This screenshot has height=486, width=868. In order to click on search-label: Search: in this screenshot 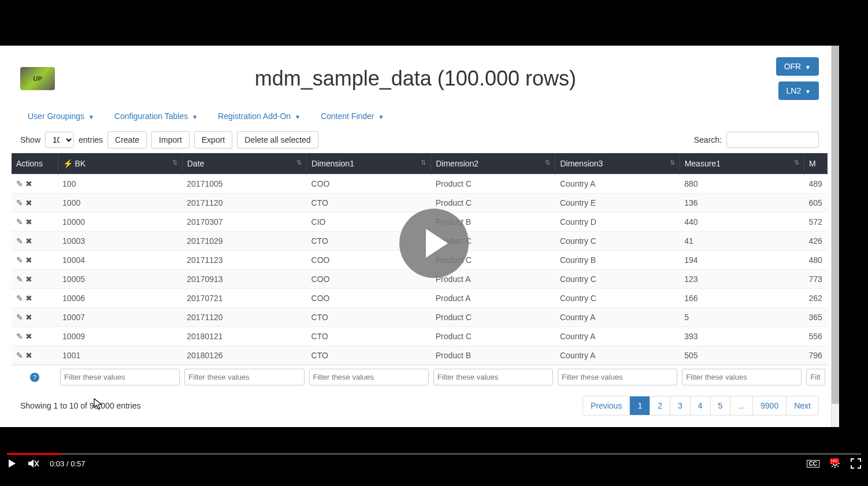, I will do `click(708, 140)`.